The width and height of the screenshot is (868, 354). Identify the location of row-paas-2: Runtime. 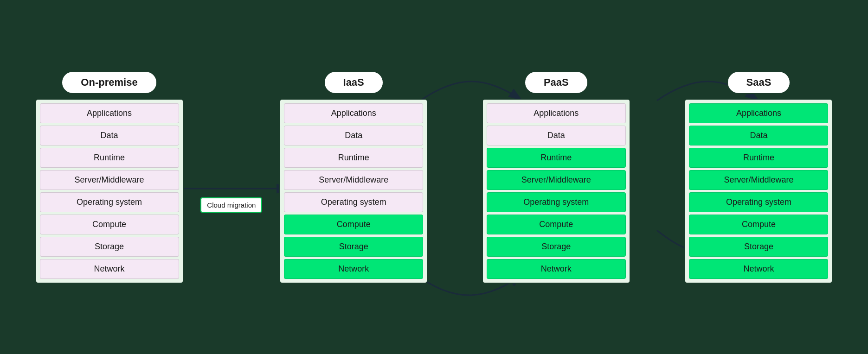
(556, 158).